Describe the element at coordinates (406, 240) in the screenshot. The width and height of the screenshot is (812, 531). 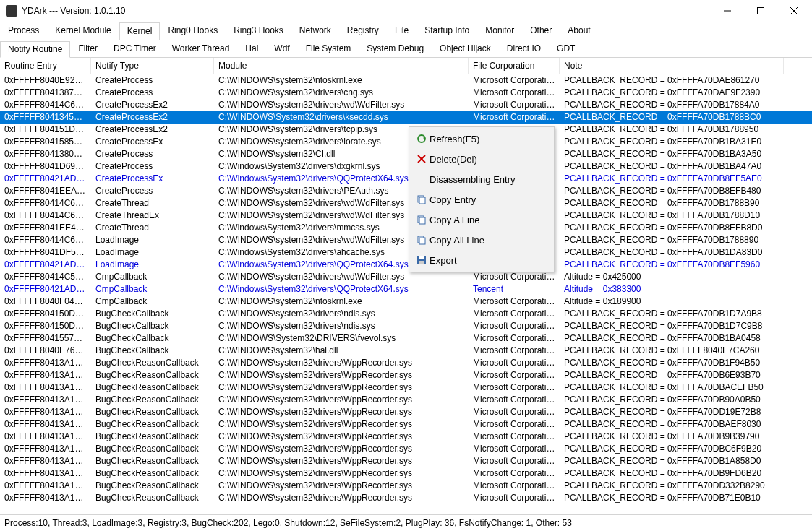
I see `table-row: 0xFFFFF80414C6D7F0LoadImageC:\WINDOWS\sy…` at that location.